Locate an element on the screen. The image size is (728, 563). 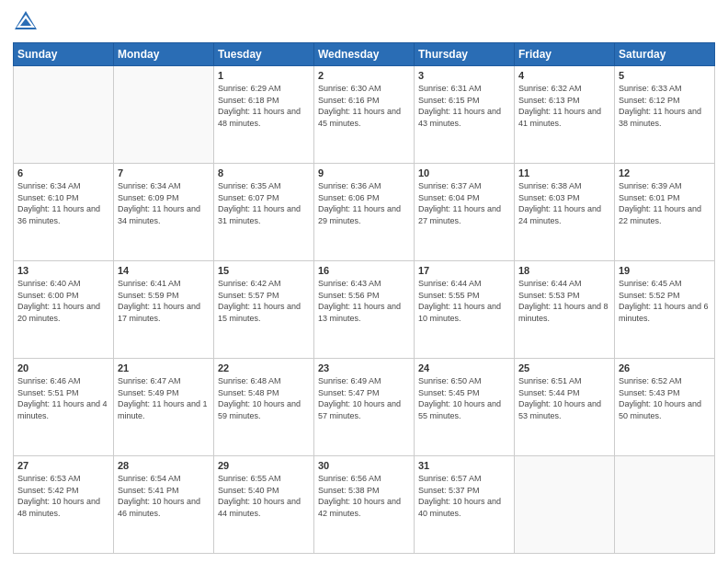
calendar-cell: 31Sunrise: 6:57 AM Sunset: 5:37 PM Dayli… is located at coordinates (465, 505).